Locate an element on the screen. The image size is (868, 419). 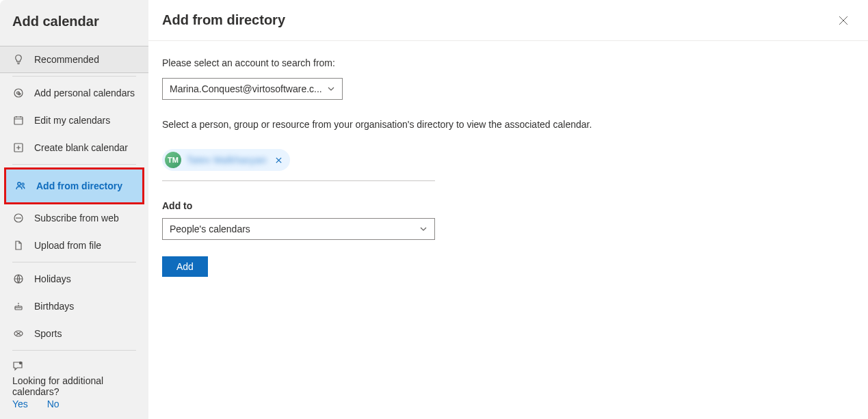
person-search-field: TM Tatev Malkhasyan is located at coordinates (298, 165).